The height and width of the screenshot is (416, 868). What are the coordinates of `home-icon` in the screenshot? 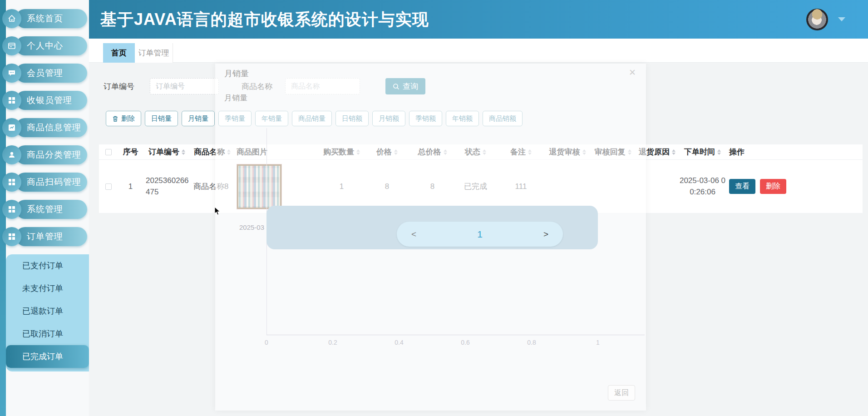 It's located at (12, 19).